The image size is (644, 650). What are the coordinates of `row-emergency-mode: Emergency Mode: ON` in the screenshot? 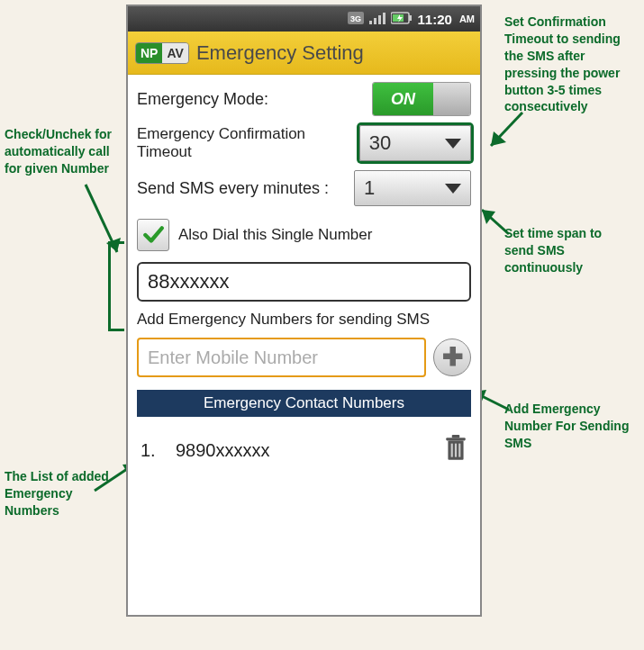 It's located at (304, 99).